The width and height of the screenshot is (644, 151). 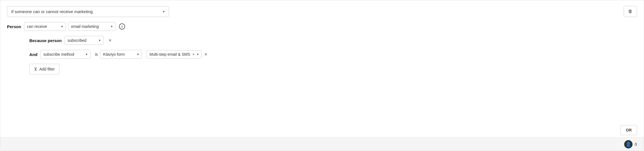 What do you see at coordinates (46, 41) in the screenshot?
I see `because-person-label: Because person` at bounding box center [46, 41].